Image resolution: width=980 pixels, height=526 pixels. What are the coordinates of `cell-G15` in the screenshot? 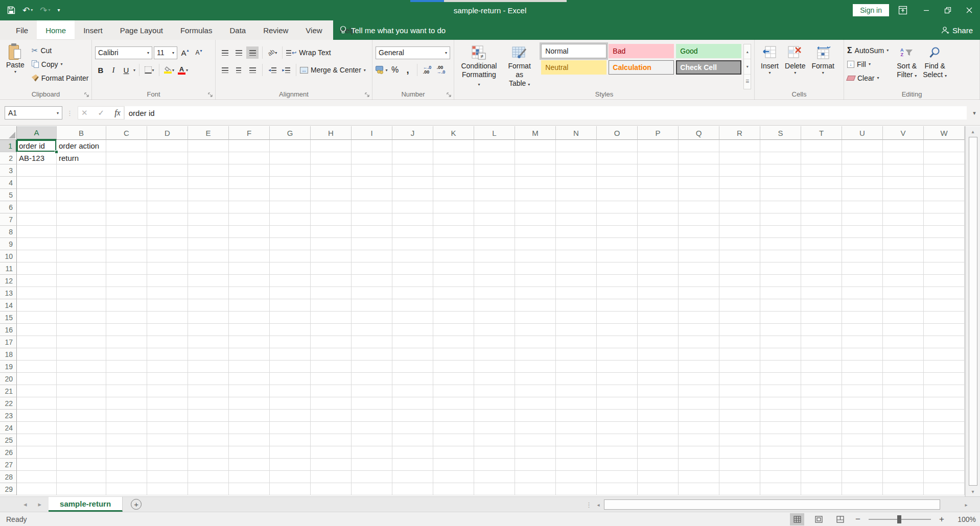 It's located at (290, 318).